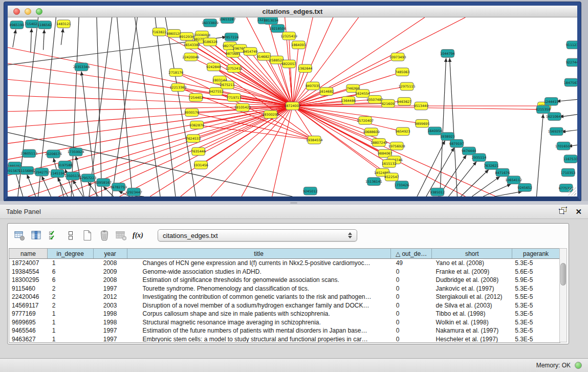 This screenshot has width=588, height=372. Describe the element at coordinates (285, 314) in the screenshot. I see `table-row: 977716911998Corpus callosum shape and si…` at that location.